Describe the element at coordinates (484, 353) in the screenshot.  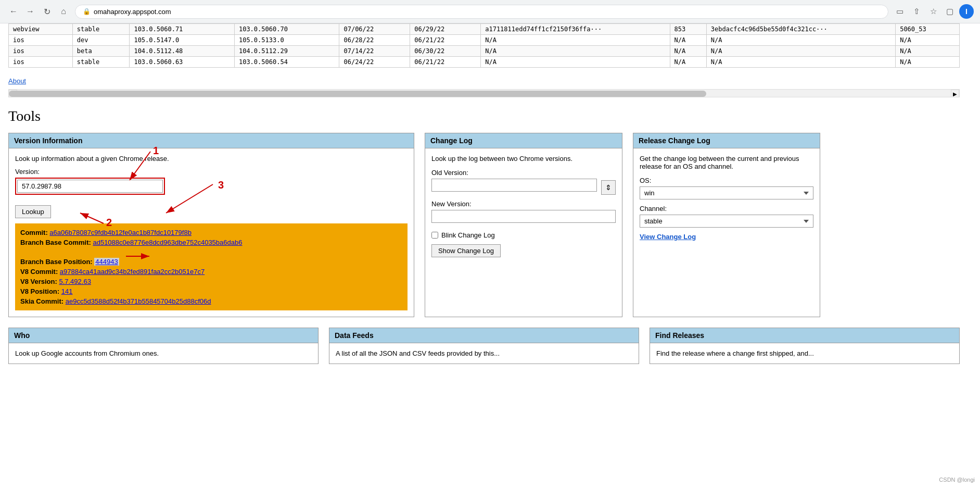
I see `data-feeds-description: A list of all the JSON and CSV feeds pro…` at that location.